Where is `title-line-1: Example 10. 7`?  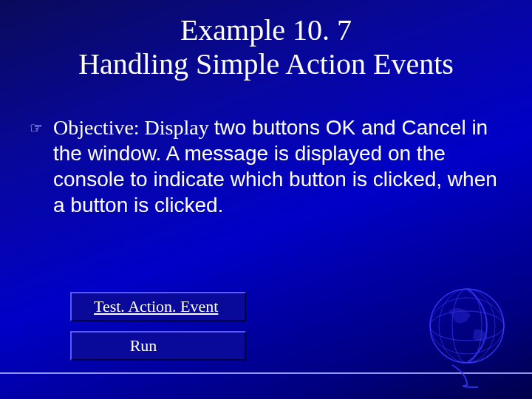 title-line-1: Example 10. 7 is located at coordinates (266, 30).